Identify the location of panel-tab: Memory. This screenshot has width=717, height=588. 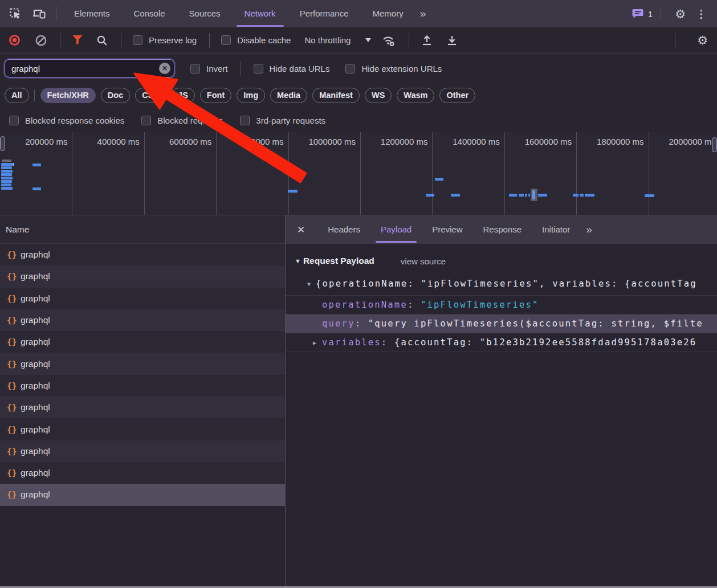
(388, 14).